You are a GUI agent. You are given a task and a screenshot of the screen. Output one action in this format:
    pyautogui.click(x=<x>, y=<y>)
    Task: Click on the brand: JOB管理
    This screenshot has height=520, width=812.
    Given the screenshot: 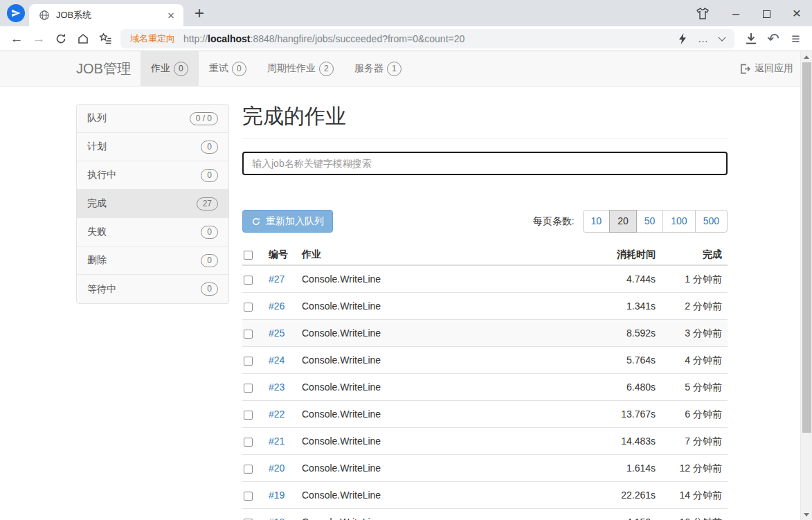 What is the action you would take?
    pyautogui.click(x=108, y=69)
    